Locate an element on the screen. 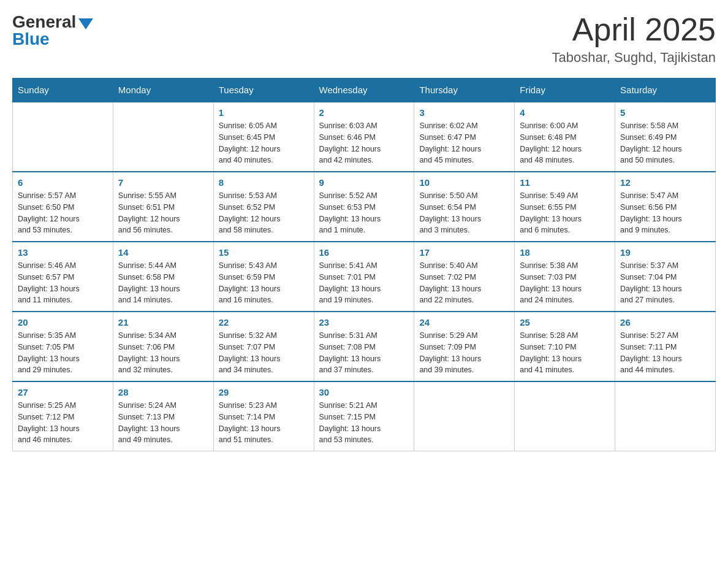 This screenshot has height=563, width=728. day-number: 24 is located at coordinates (464, 323).